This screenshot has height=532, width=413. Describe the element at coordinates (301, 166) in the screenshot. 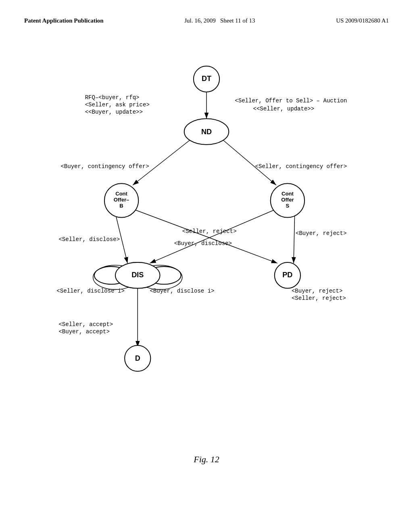

I see `seller-contingency-label: <Seller, contingency offer>` at that location.